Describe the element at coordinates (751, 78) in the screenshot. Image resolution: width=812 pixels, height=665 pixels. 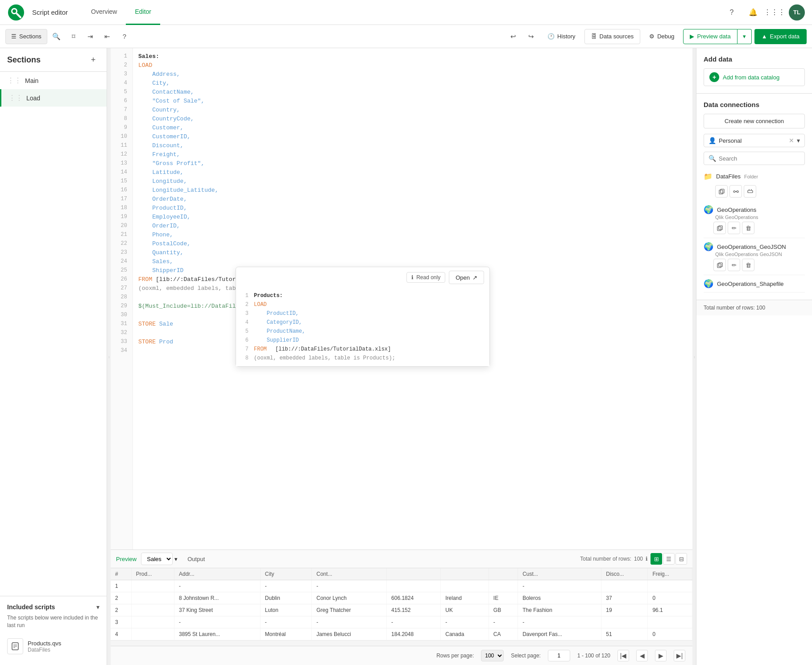
I see `add-catalog-label: Add from data catalog` at that location.